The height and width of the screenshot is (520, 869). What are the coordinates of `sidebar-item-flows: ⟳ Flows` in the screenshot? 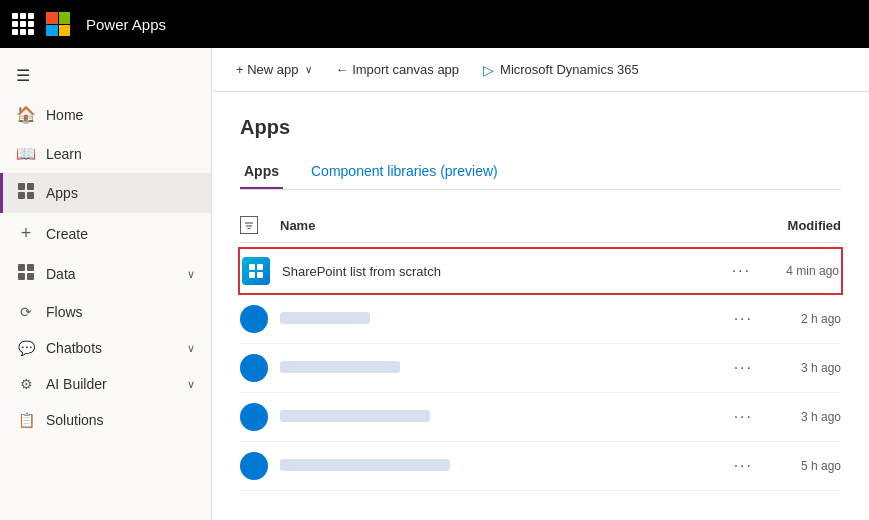 It's located at (106, 312).